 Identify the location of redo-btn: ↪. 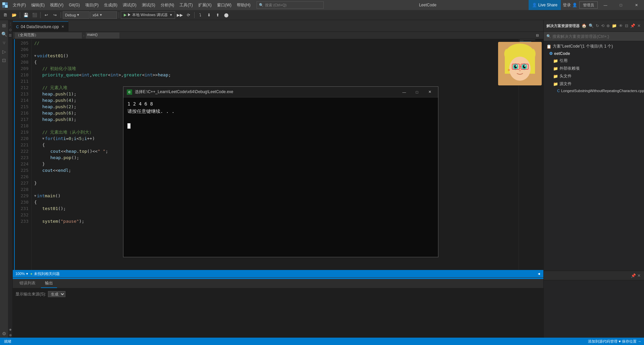
(55, 15).